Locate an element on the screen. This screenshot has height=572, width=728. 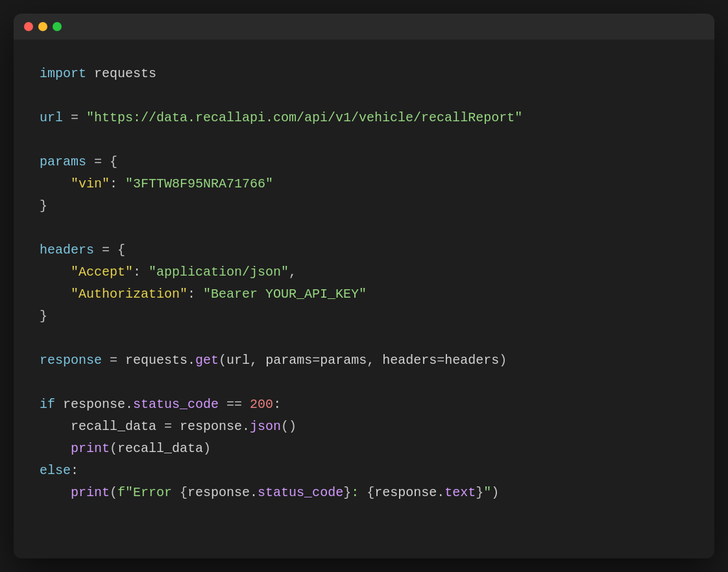
line-if: if response.status_code == 200: is located at coordinates (364, 405).